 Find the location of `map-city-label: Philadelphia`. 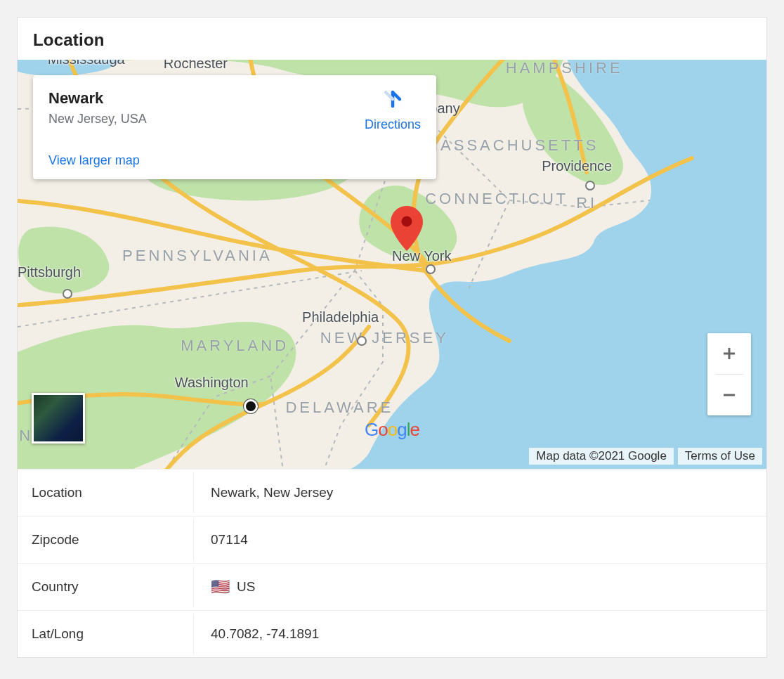

map-city-label: Philadelphia is located at coordinates (340, 318).